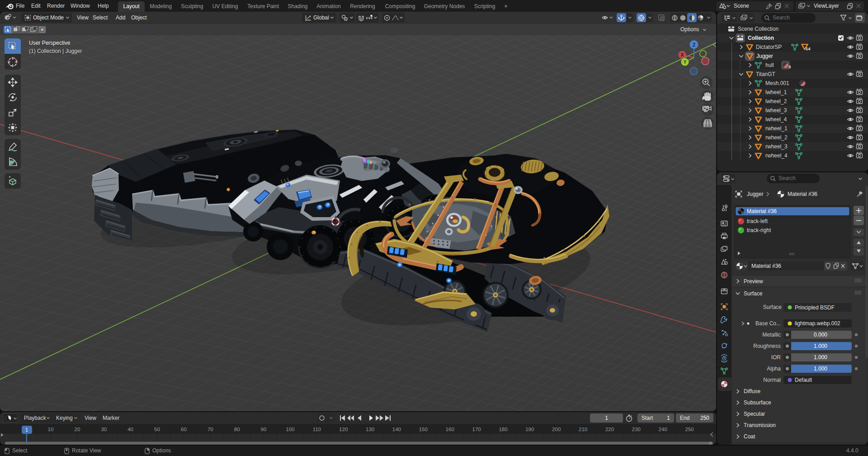 This screenshot has height=456, width=868. What do you see at coordinates (685, 62) in the screenshot?
I see `svg-text: Y` at bounding box center [685, 62].